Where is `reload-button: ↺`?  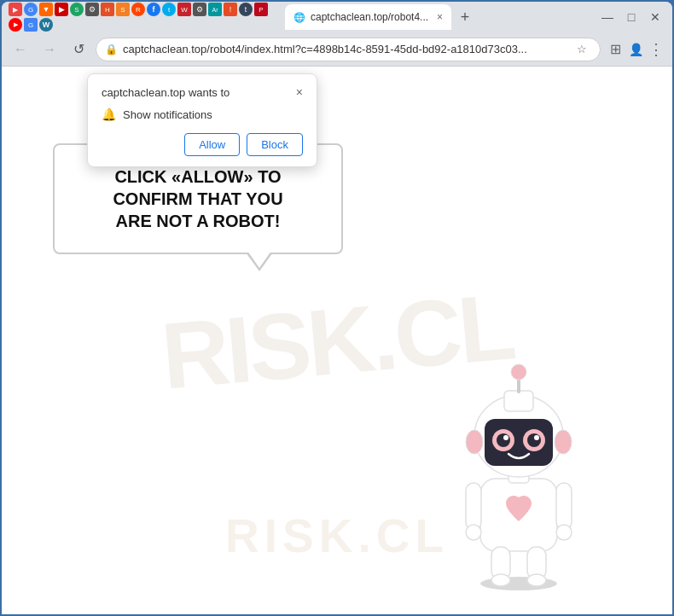 reload-button: ↺ is located at coordinates (78, 49).